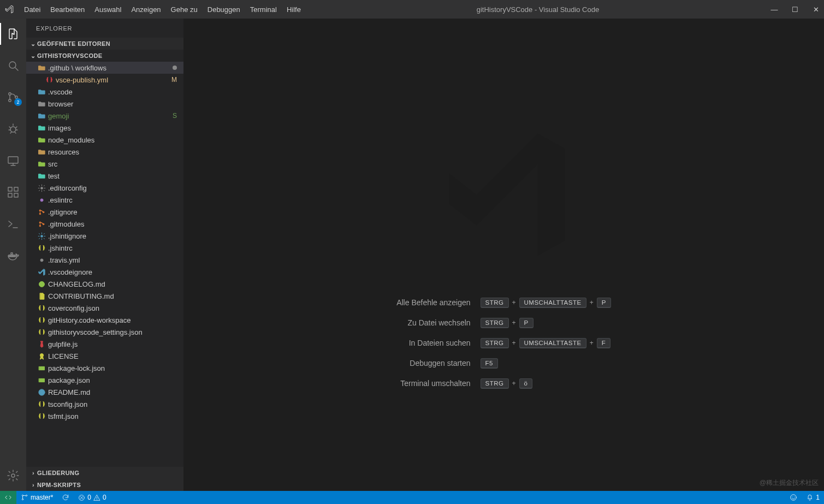  I want to click on section-outline-label: GLIEDERUNG, so click(58, 473).